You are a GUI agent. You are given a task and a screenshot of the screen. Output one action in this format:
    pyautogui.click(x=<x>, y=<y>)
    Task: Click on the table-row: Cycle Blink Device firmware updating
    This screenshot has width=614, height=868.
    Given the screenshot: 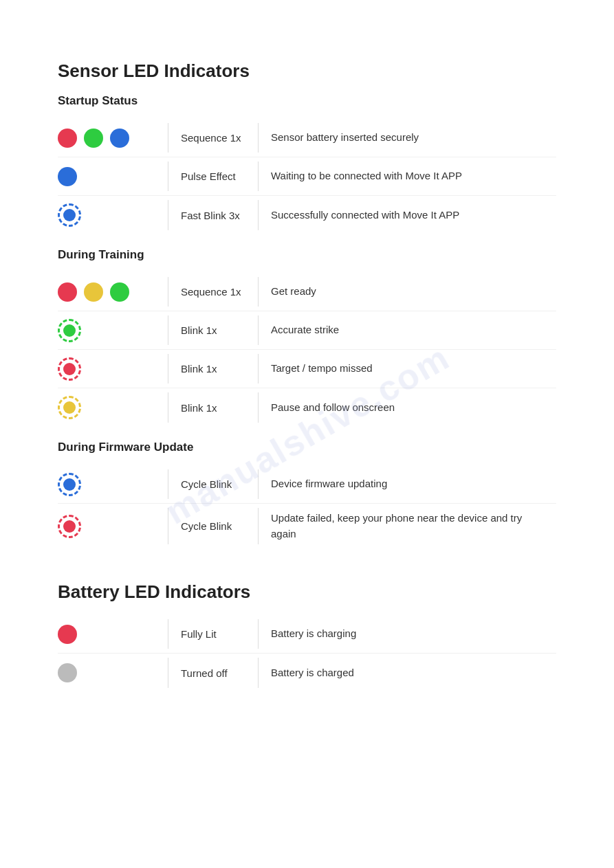 What is the action you would take?
    pyautogui.click(x=307, y=485)
    